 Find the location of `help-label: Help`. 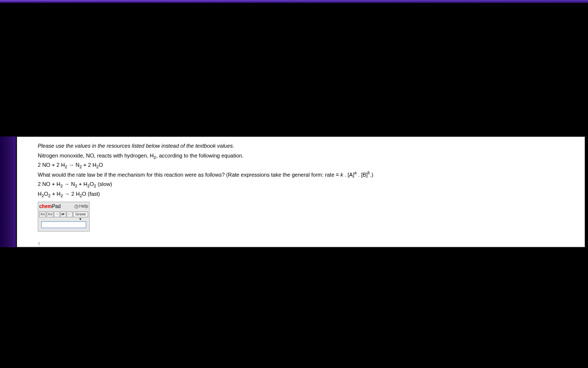

help-label: Help is located at coordinates (83, 206).